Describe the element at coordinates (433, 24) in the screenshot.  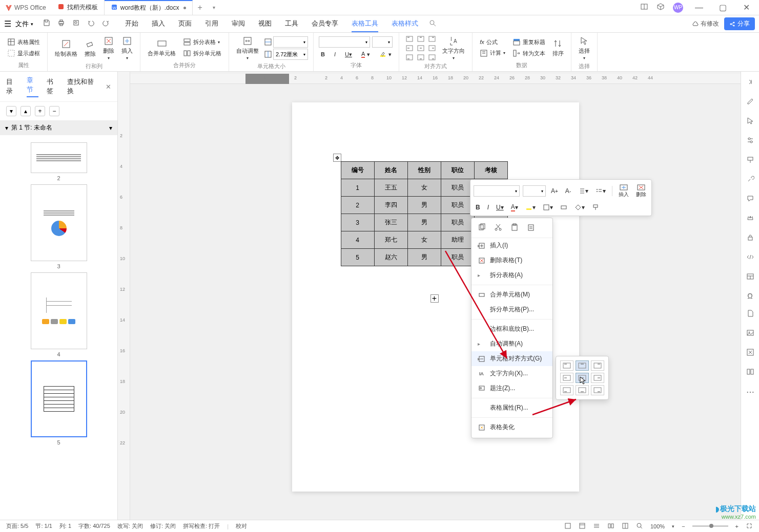
I see `search-icon` at that location.